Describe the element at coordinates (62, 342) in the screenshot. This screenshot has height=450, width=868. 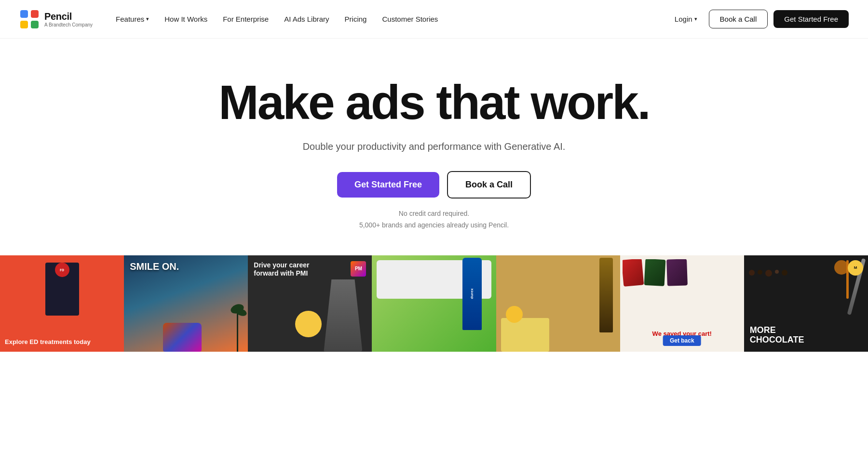
I see `card-0-text: Explore ED treatments today` at that location.